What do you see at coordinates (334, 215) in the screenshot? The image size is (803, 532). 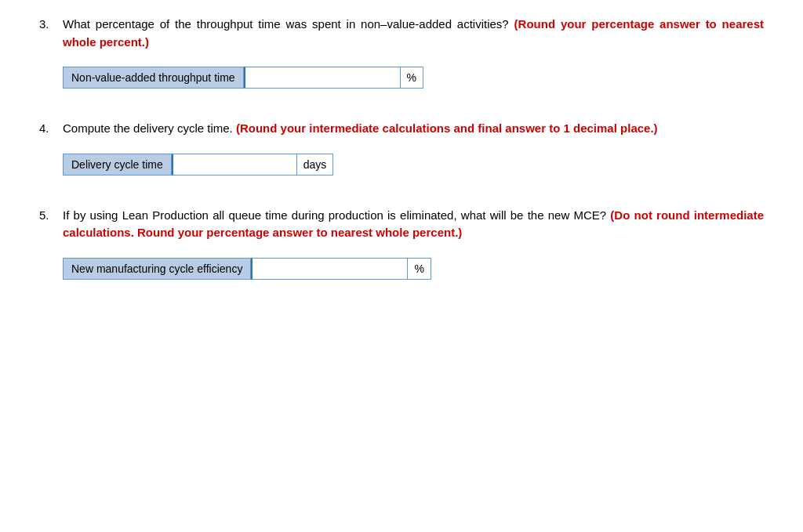 I see `question-5-plain-text: If by using Lean Production all queue ti…` at bounding box center [334, 215].